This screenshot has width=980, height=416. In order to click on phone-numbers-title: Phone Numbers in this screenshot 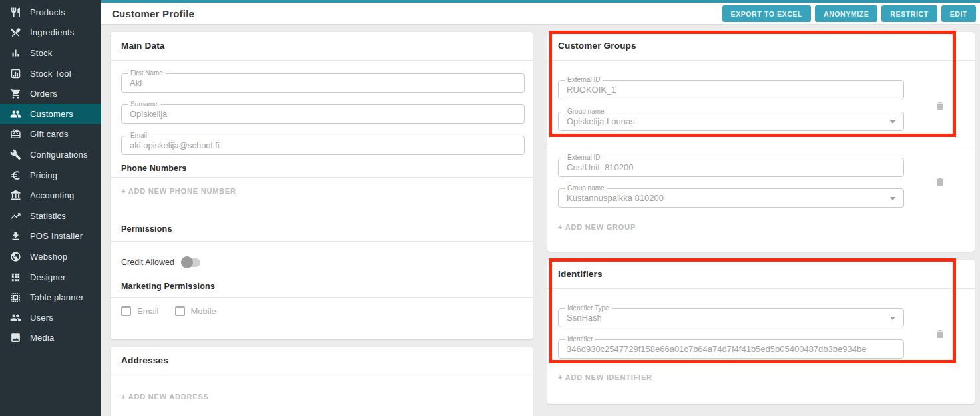, I will do `click(154, 168)`.